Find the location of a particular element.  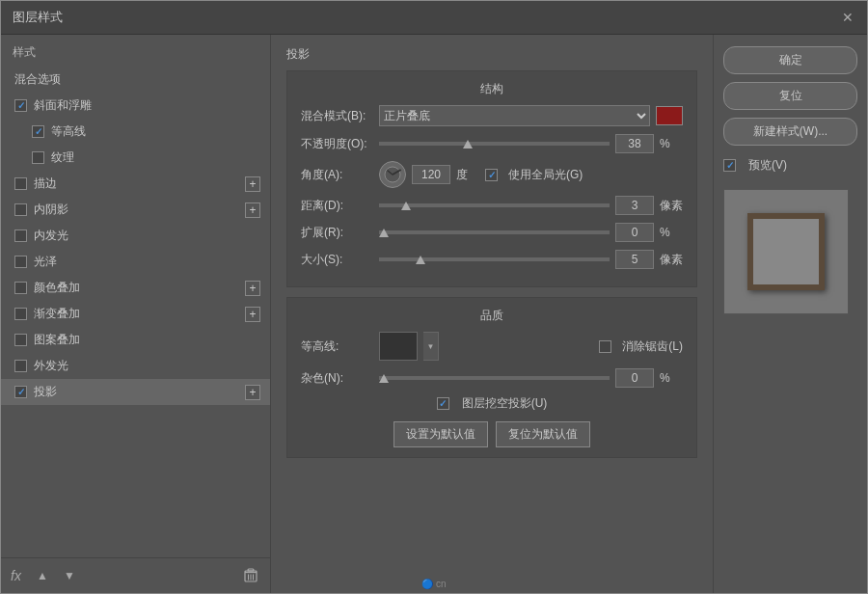

style-item-stroke: 描边 + is located at coordinates (135, 183).